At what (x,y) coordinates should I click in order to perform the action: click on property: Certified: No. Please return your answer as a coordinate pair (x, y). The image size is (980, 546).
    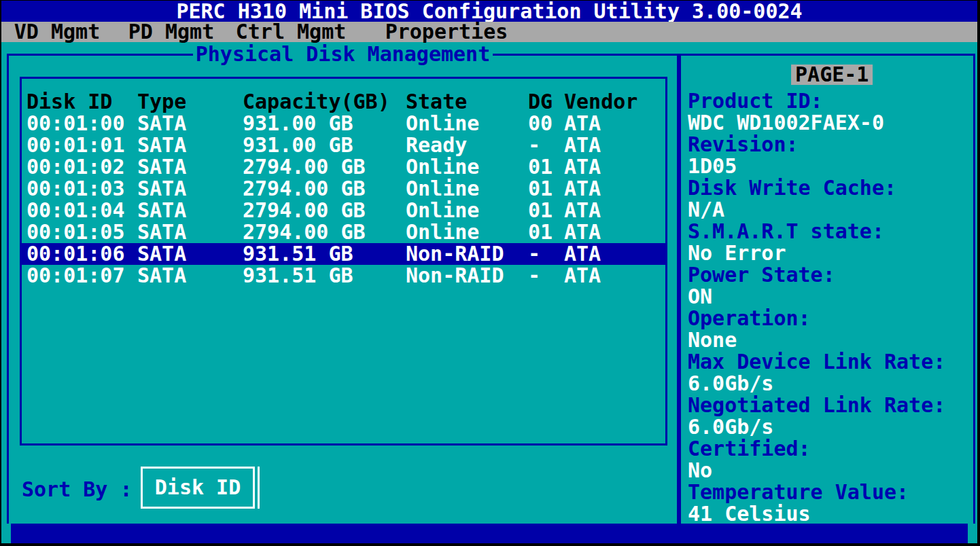
    Looking at the image, I should click on (827, 460).